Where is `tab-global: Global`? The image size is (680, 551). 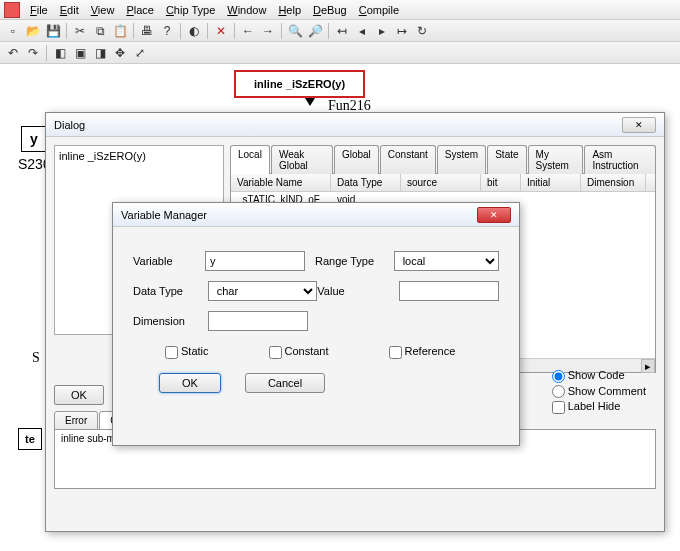 tab-global: Global is located at coordinates (356, 160).